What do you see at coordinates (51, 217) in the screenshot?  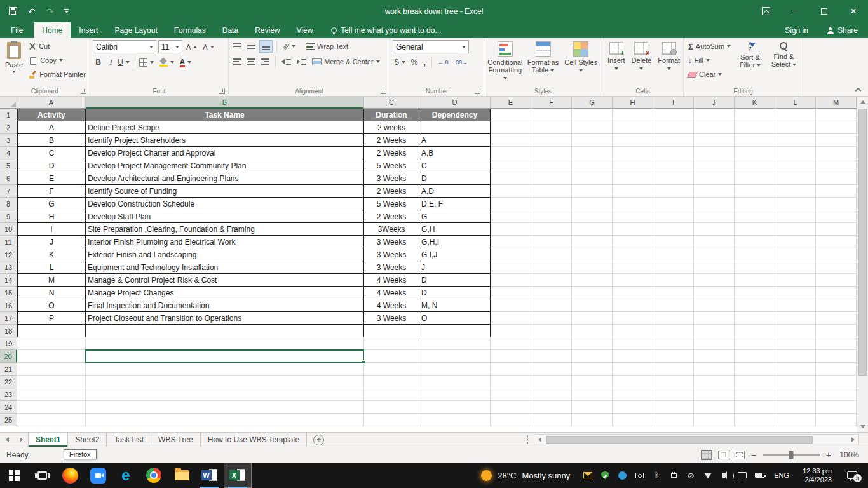 I see `cell-A9: H` at bounding box center [51, 217].